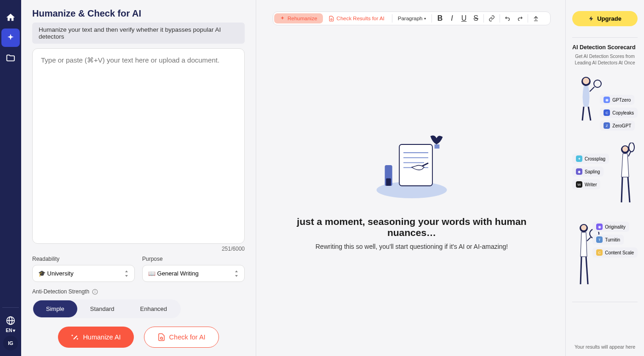  I want to click on upload-button, so click(536, 18).